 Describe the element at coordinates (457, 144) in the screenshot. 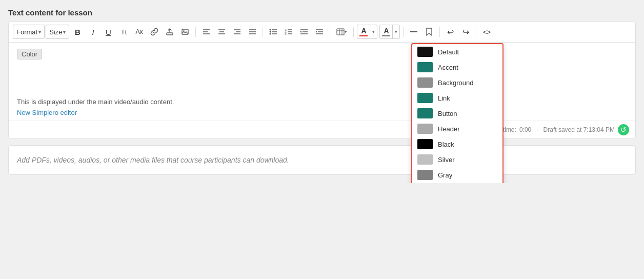

I see `color-option: Black` at that location.